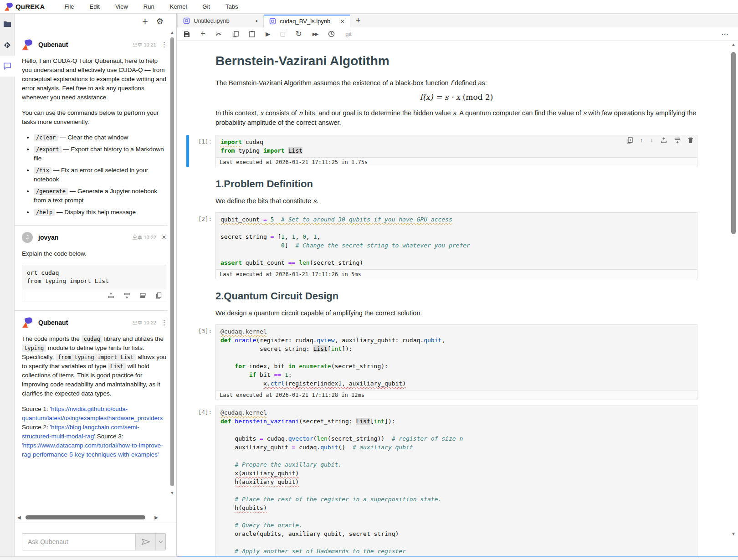 This screenshot has width=738, height=560. I want to click on tab-label: Untitled.ipynb, so click(211, 21).